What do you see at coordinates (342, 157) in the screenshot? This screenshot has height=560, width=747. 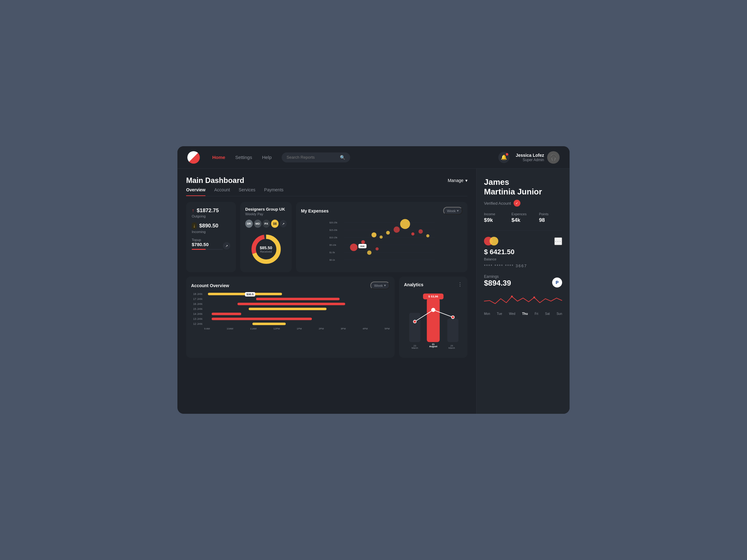 I see `search-icon: 🔍` at bounding box center [342, 157].